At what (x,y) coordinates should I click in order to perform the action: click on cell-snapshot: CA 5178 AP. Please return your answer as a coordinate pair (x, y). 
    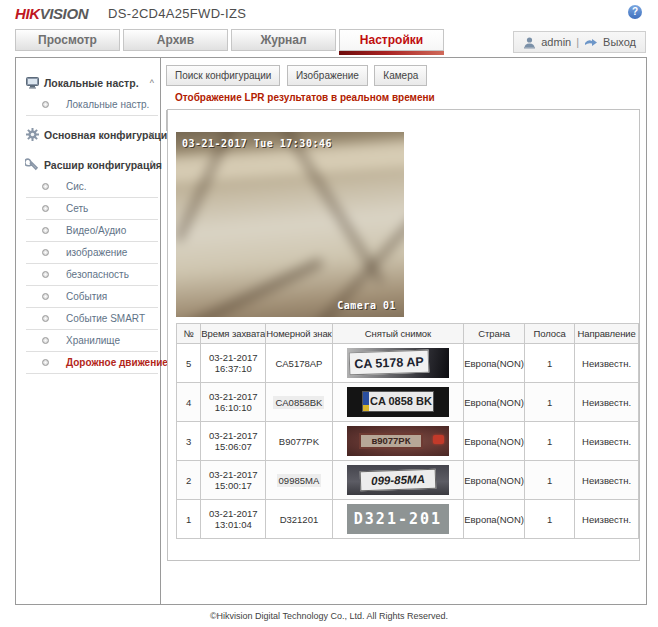
    Looking at the image, I should click on (398, 364).